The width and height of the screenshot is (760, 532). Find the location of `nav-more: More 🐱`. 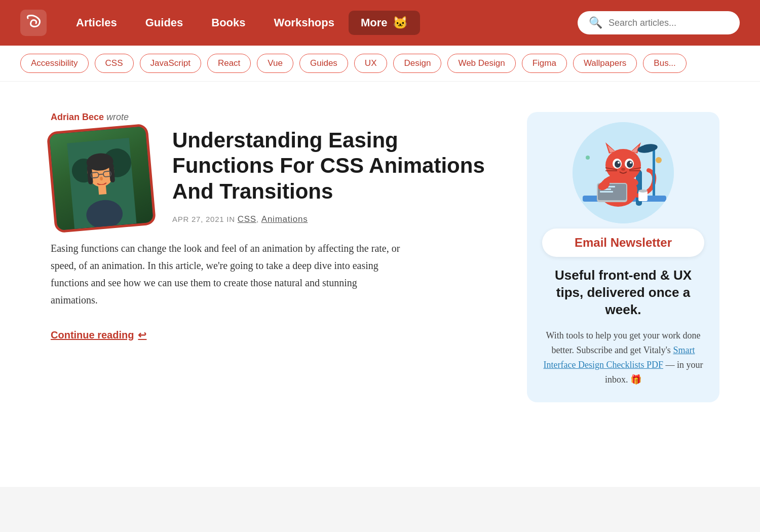

nav-more: More 🐱 is located at coordinates (384, 23).